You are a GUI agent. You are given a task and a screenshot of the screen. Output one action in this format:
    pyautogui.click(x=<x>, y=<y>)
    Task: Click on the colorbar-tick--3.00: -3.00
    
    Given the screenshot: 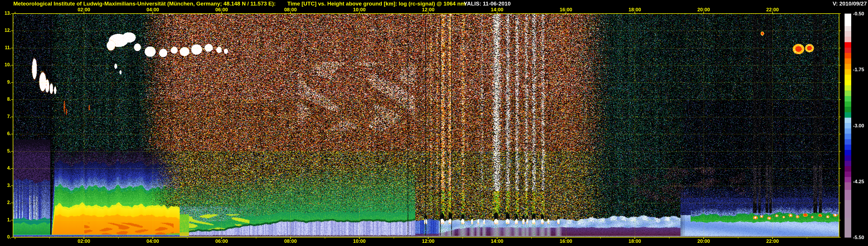 What is the action you would take?
    pyautogui.click(x=859, y=126)
    